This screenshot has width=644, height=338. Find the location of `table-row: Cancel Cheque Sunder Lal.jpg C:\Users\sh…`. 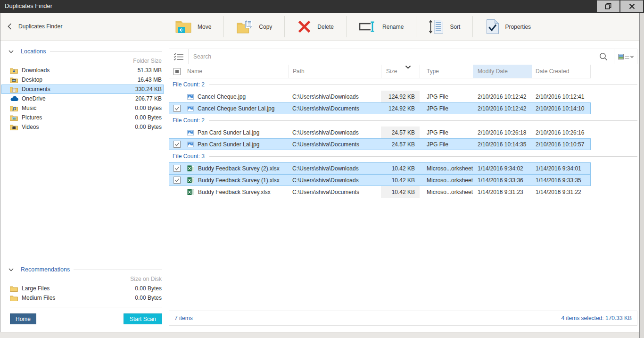

table-row: Cancel Cheque Sunder Lal.jpg C:\Users\sh… is located at coordinates (380, 109).